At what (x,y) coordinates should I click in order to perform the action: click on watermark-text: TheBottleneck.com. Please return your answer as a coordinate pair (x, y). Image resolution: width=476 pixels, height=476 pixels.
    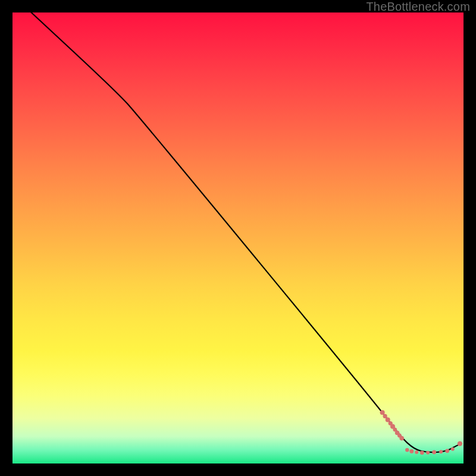
    Looking at the image, I should click on (418, 7).